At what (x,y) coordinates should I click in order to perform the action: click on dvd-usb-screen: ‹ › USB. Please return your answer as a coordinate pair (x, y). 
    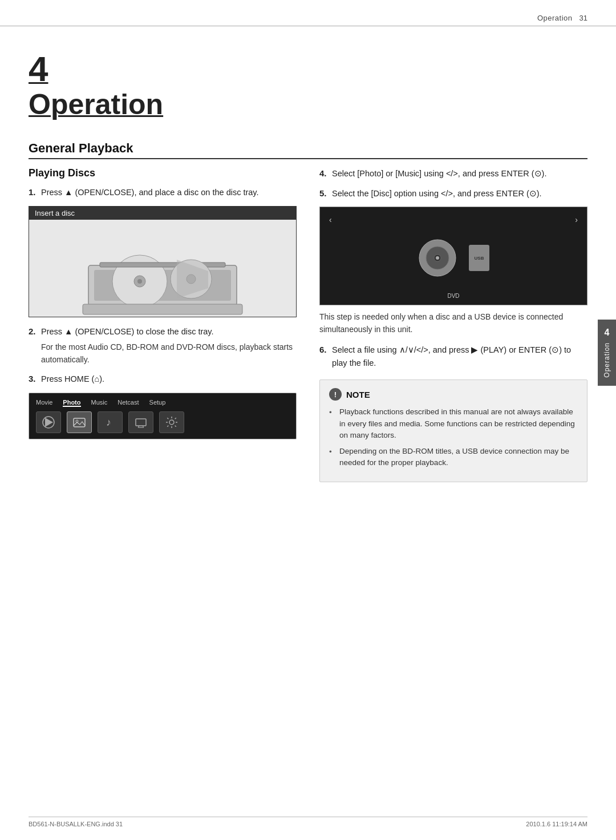
    Looking at the image, I should click on (453, 256).